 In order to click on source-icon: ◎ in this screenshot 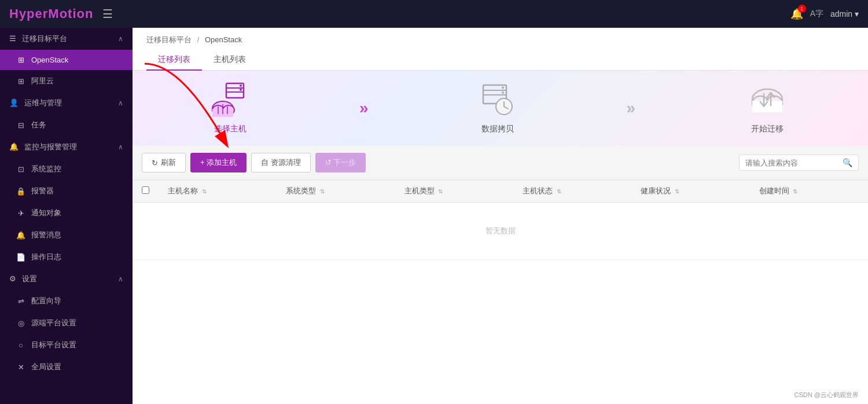, I will do `click(21, 323)`.